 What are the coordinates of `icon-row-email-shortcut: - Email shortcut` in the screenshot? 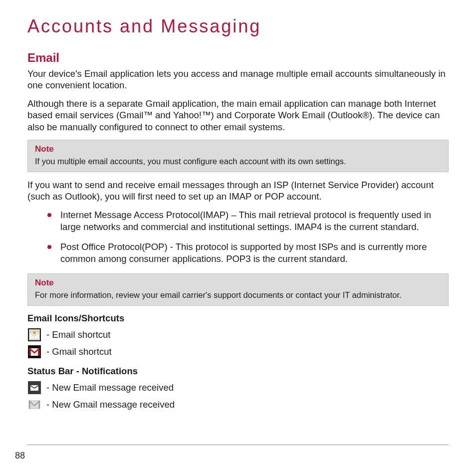 It's located at (238, 335).